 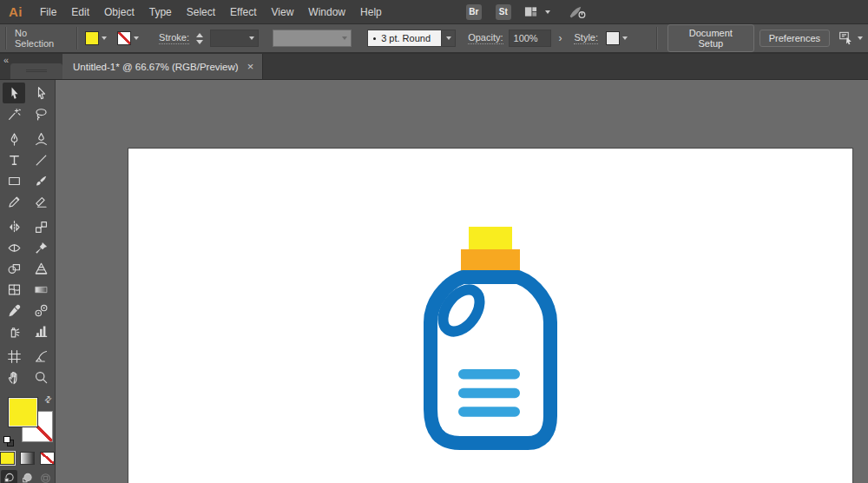 What do you see at coordinates (23, 412) in the screenshot?
I see `fill-indicator` at bounding box center [23, 412].